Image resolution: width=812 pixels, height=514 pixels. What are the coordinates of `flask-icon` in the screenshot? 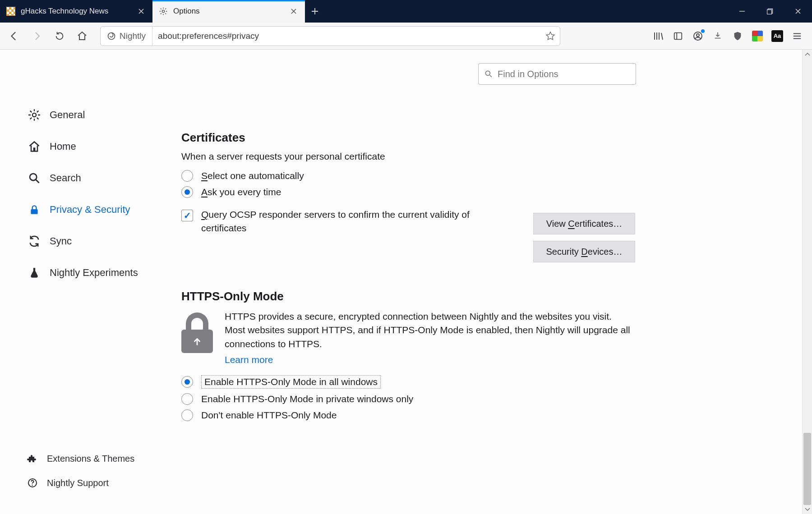 It's located at (34, 273).